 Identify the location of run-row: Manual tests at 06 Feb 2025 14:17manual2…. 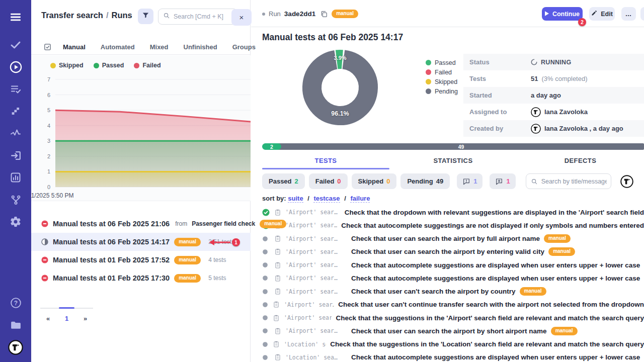
(141, 242).